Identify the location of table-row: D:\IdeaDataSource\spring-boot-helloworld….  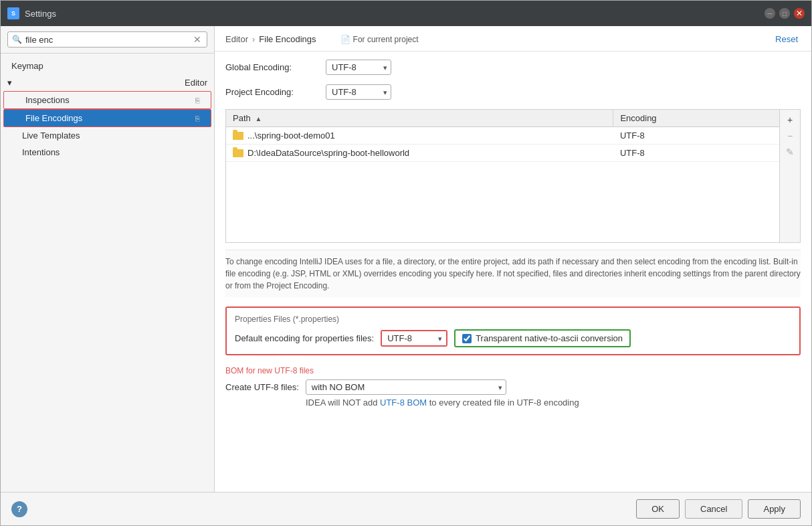
(503, 153).